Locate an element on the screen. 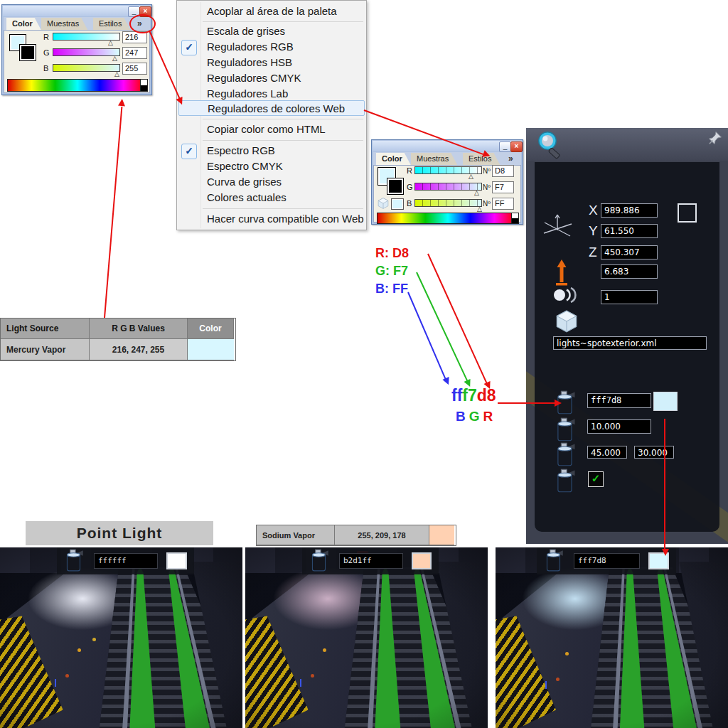 The height and width of the screenshot is (728, 728). z-position-field: 450.307 is located at coordinates (629, 252).